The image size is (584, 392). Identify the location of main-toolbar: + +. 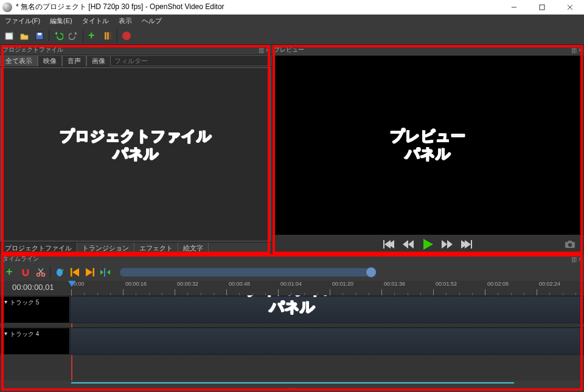
(292, 36).